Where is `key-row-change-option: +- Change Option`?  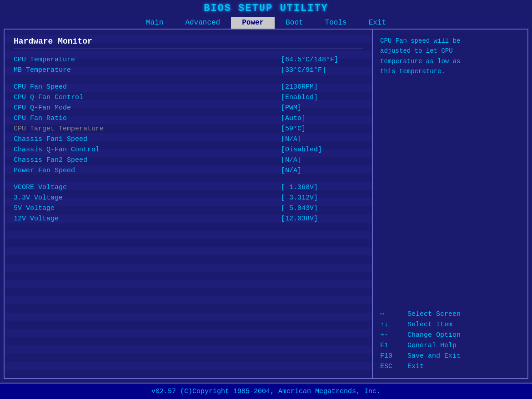
key-row-change-option: +- Change Option is located at coordinates (450, 335).